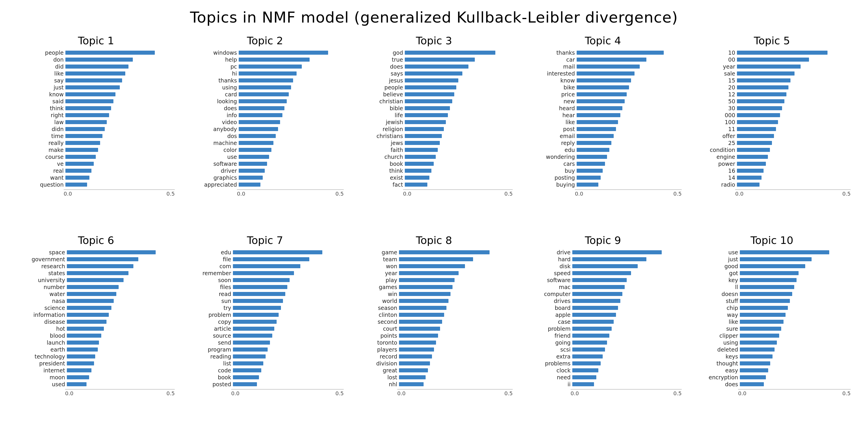  What do you see at coordinates (603, 101) in the screenshot?
I see `bar-row: new` at bounding box center [603, 101].